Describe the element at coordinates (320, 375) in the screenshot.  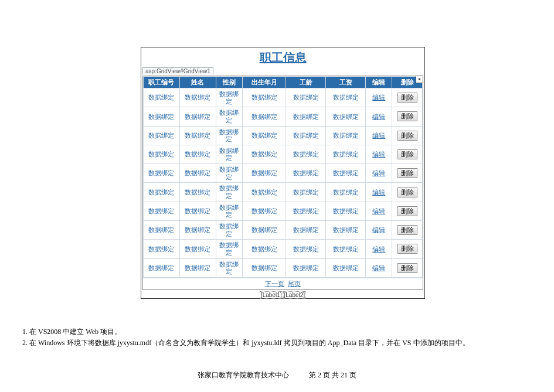
I see `footer-page-current: 2` at that location.